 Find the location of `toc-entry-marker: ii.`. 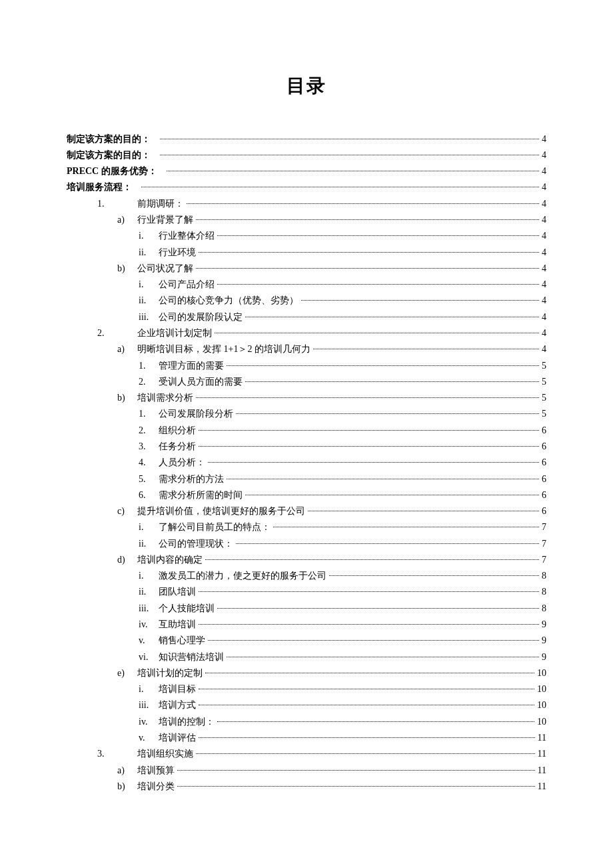

toc-entry-marker: ii. is located at coordinates (149, 252).